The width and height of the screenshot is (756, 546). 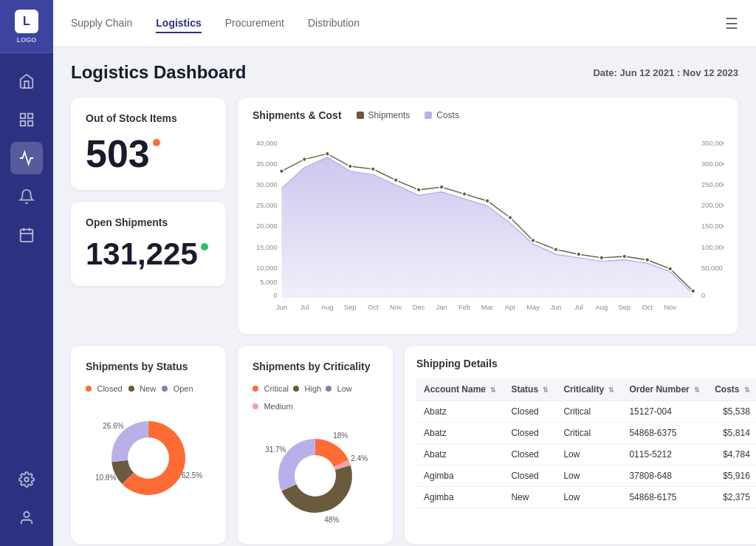 What do you see at coordinates (27, 518) in the screenshot?
I see `sidebar-item-user` at bounding box center [27, 518].